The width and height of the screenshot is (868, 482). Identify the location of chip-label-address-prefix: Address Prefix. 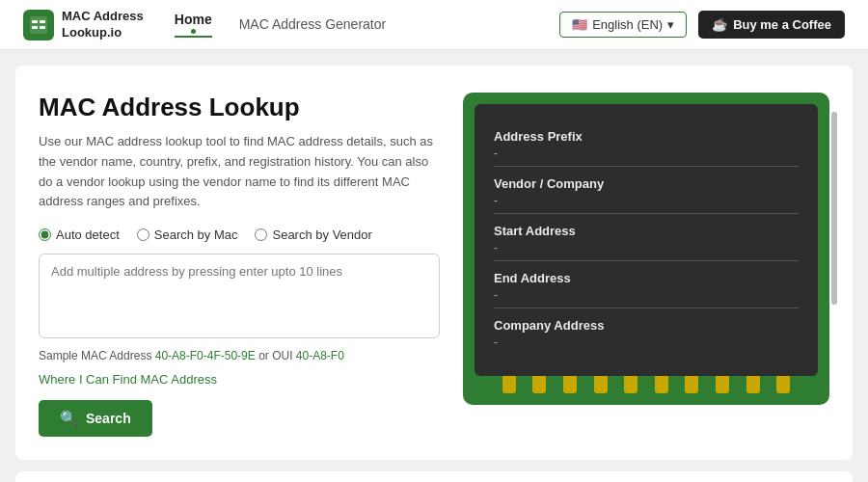
(646, 137).